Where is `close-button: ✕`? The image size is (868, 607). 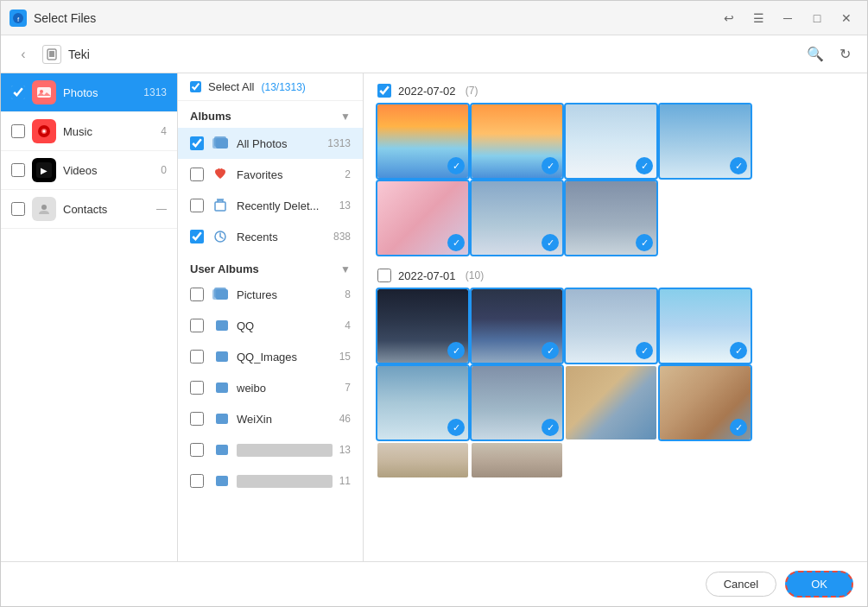
close-button: ✕ is located at coordinates (846, 18).